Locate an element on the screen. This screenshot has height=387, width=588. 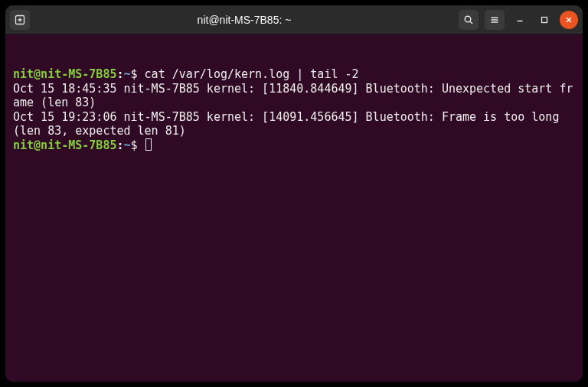
minimize-button is located at coordinates (520, 20).